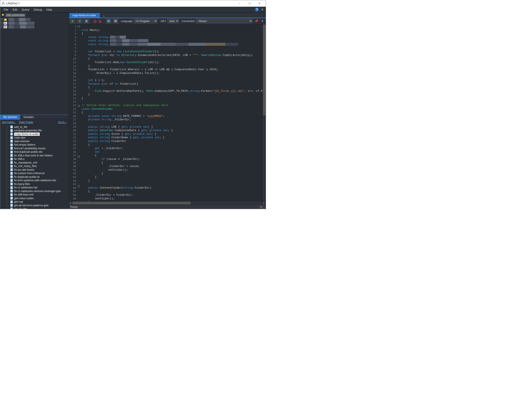  Describe the element at coordinates (73, 21) in the screenshot. I see `run-button` at that location.